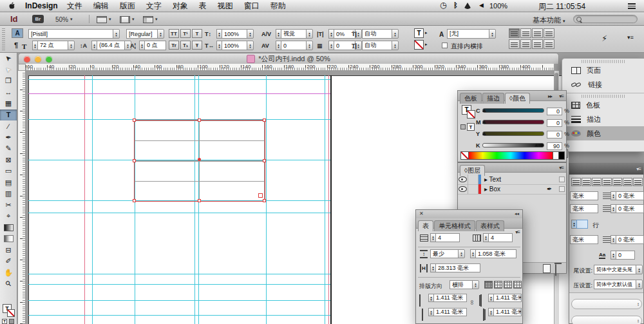 This screenshot has width=644, height=324. Describe the element at coordinates (471, 98) in the screenshot. I see `color-panel-tab-色板: 色板` at that location.